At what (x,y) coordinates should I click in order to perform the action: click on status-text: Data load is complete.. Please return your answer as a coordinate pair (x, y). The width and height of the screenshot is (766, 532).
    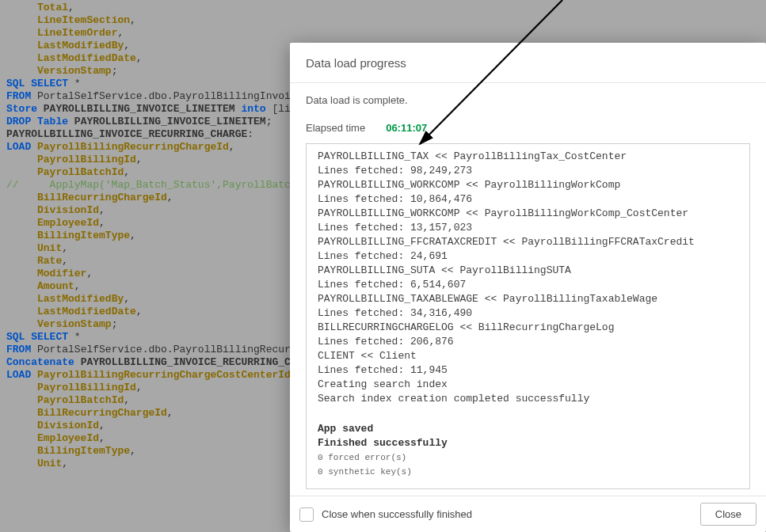
    Looking at the image, I should click on (528, 100).